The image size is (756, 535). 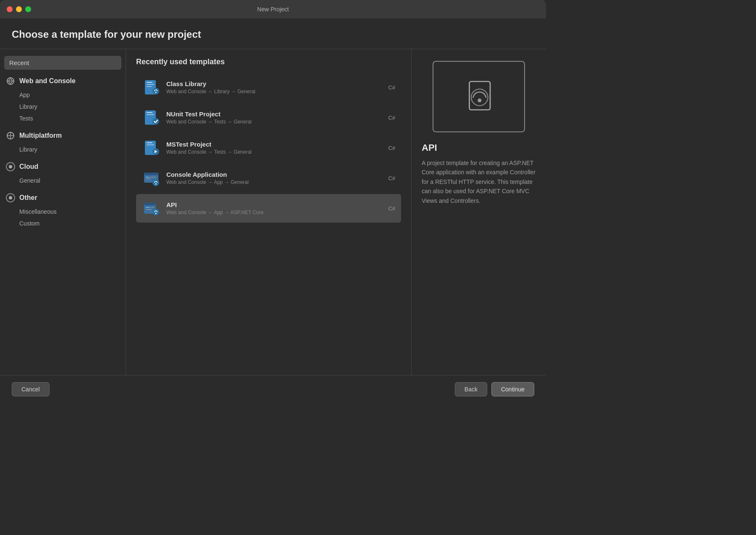 What do you see at coordinates (63, 149) in the screenshot?
I see `sidebar-sub-item-multi-library: Library` at bounding box center [63, 149].